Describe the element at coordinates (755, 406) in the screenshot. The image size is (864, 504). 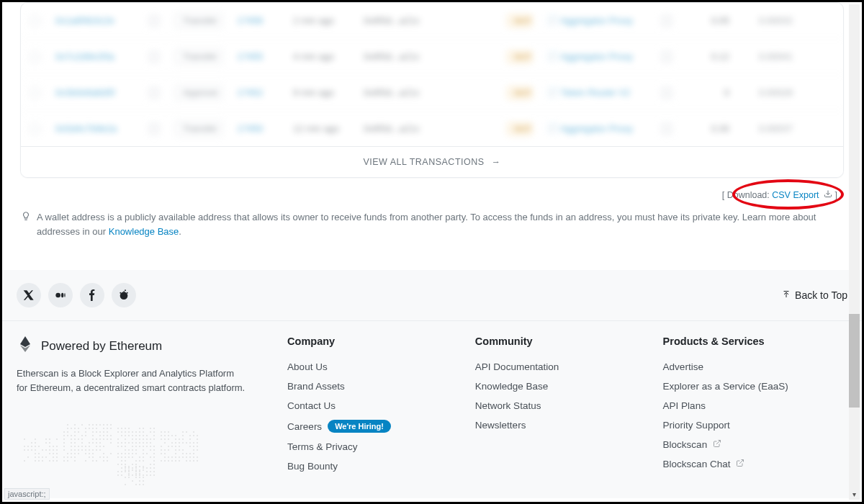
I see `footer-link: API Plans` at that location.